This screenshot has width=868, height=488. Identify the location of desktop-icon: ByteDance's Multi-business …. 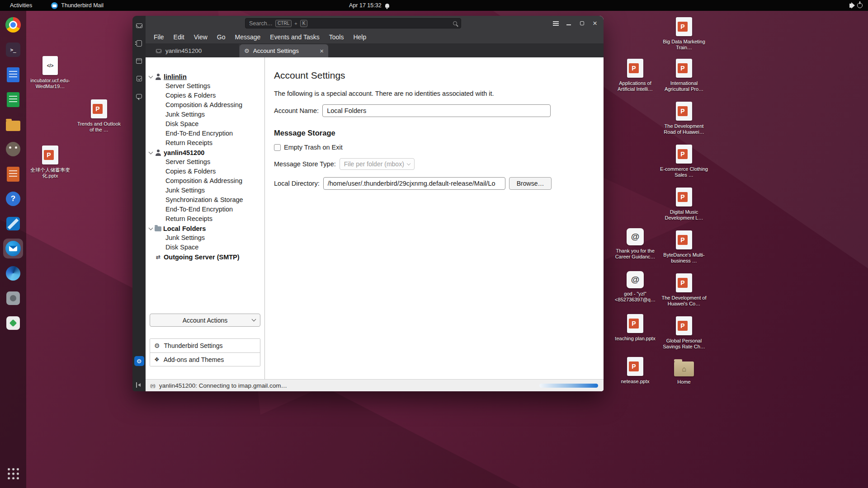
(684, 247).